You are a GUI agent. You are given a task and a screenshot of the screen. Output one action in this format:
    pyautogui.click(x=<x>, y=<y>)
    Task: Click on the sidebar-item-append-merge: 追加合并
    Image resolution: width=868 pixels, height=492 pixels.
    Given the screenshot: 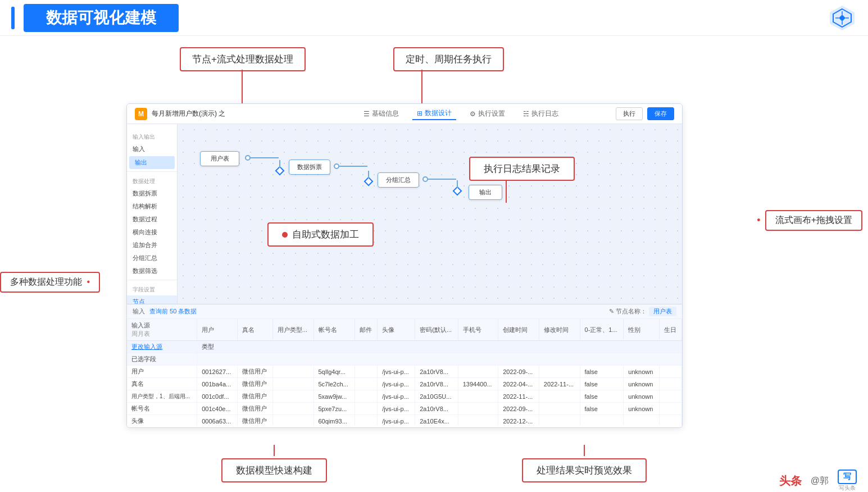 What is the action you would take?
    pyautogui.click(x=152, y=245)
    